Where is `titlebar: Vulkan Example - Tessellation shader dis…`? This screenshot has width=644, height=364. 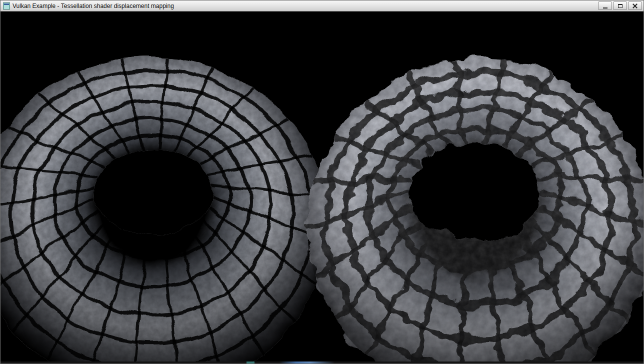 titlebar: Vulkan Example - Tessellation shader dis… is located at coordinates (322, 6).